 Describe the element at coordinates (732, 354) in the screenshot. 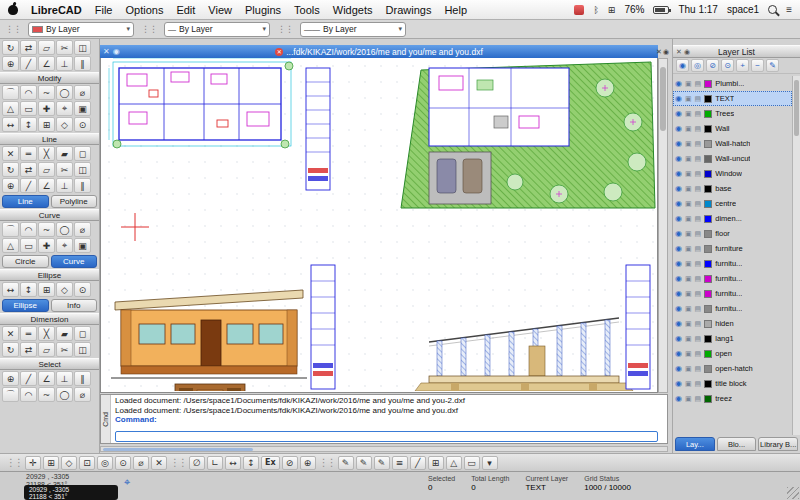

I see `layer-row: ◉▣▤open` at that location.